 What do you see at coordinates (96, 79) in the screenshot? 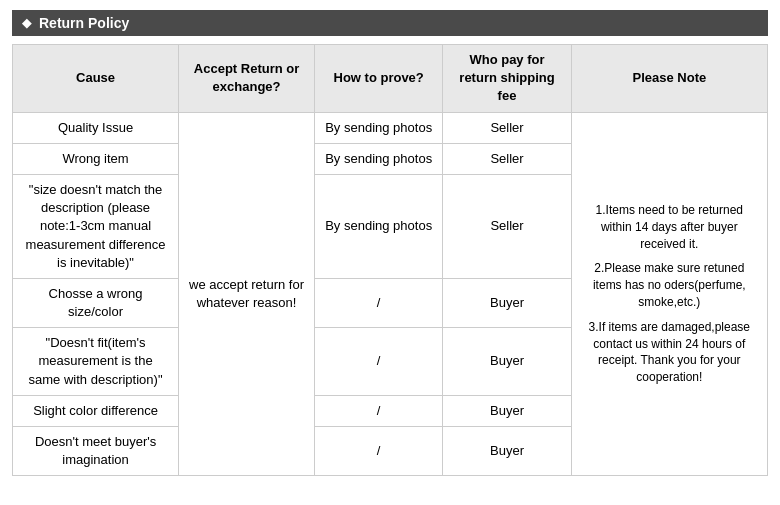
I see `col-header-cause: Cause` at bounding box center [96, 79].